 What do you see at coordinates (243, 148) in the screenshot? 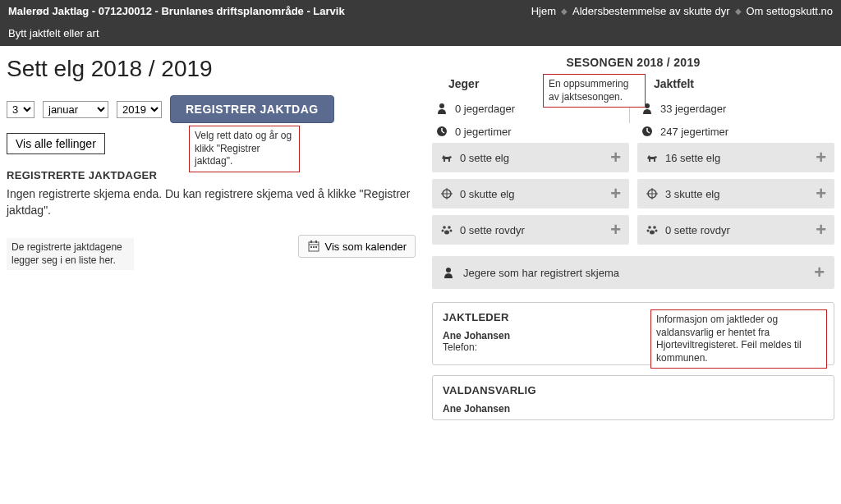
I see `date-annotation-text: Velg rett dato og år og klikk "Registrer…` at bounding box center [243, 148].